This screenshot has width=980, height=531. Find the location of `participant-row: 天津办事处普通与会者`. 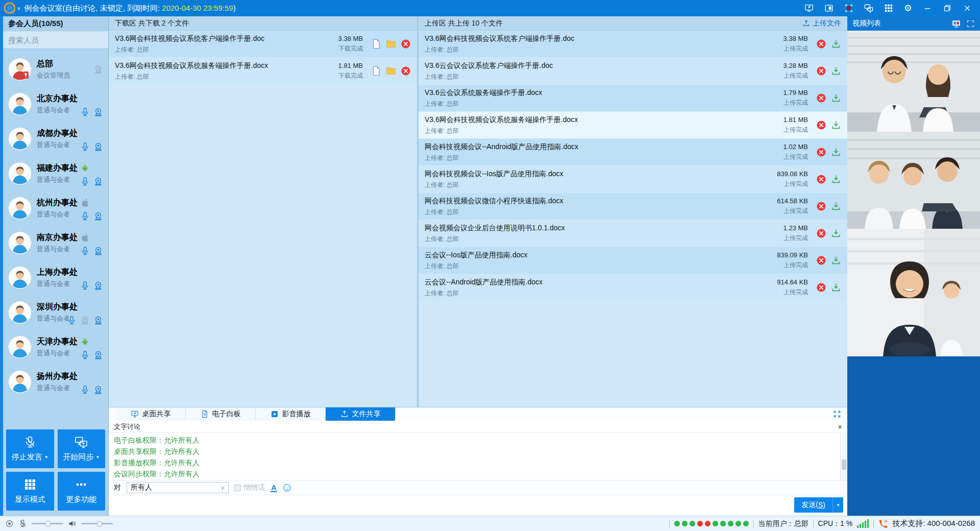

participant-row: 天津办事处普通与会者 is located at coordinates (56, 347).